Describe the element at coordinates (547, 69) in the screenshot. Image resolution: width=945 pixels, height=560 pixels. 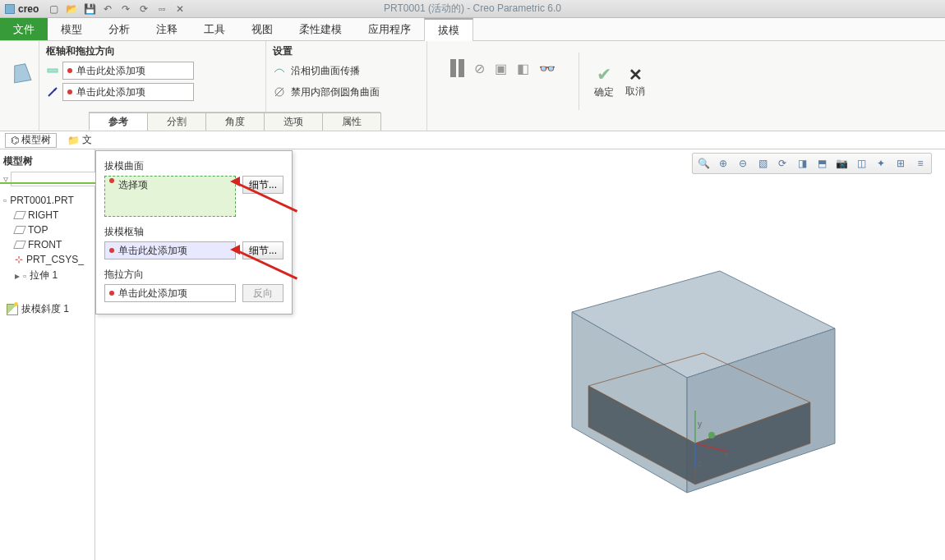
I see `glasses-icon: 👓` at that location.